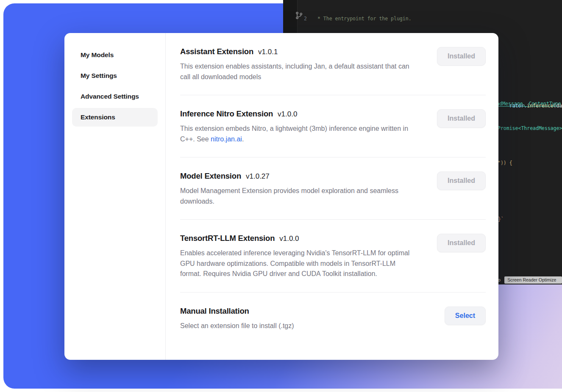  I want to click on extension-version: v1.0.27, so click(258, 177).